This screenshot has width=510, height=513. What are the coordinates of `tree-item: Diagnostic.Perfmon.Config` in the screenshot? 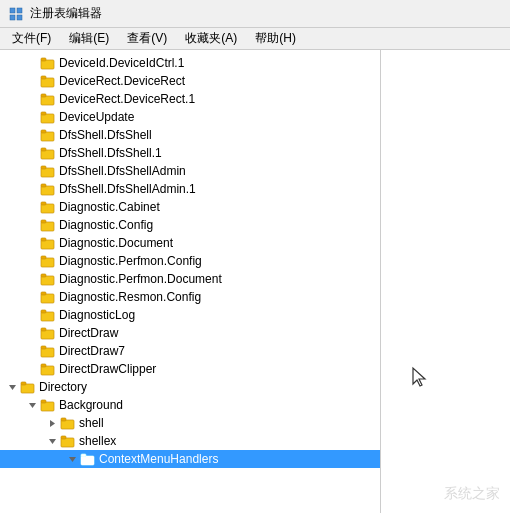 It's located at (190, 261).